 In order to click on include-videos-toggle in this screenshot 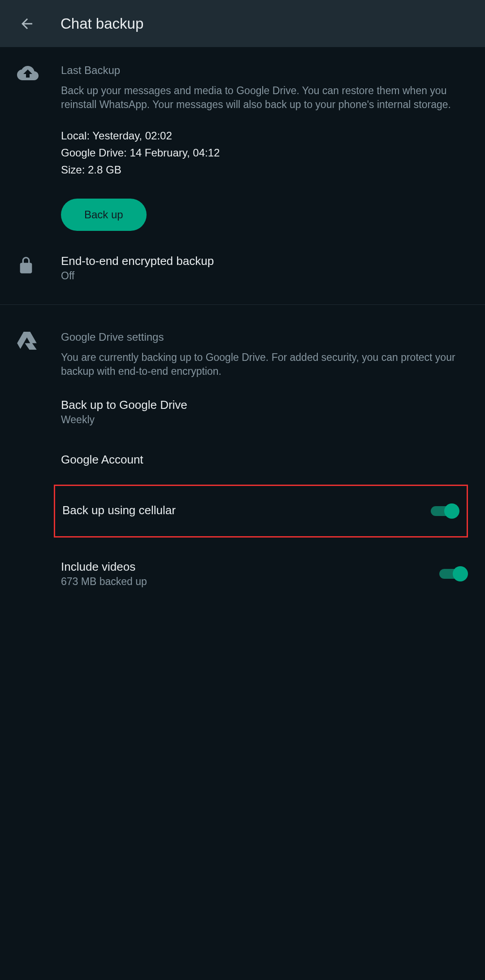, I will do `click(454, 574)`.